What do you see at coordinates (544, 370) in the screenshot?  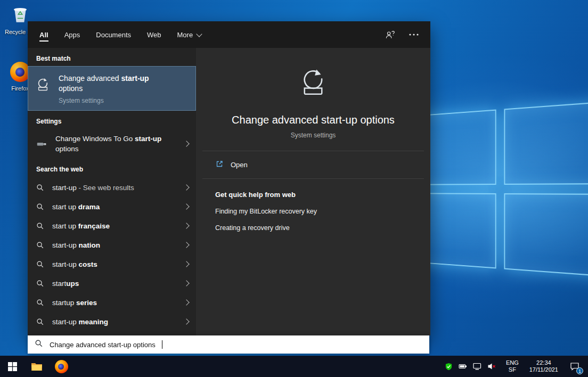 I see `date-text: 17/11/2021` at bounding box center [544, 370].